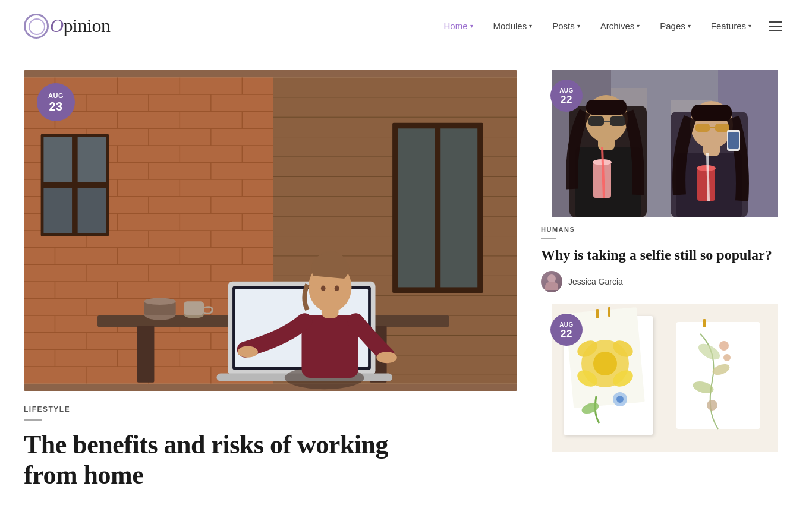 This screenshot has width=812, height=505. Describe the element at coordinates (621, 26) in the screenshot. I see `nav-item-archives: Archives ▾` at that location.